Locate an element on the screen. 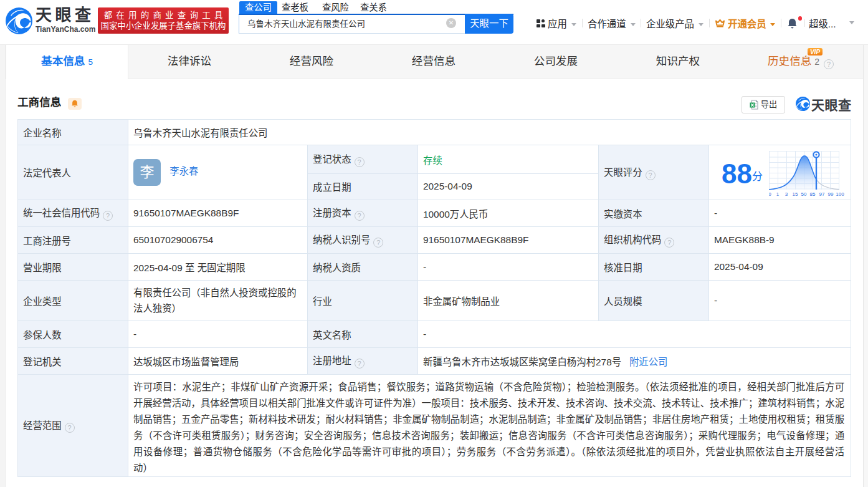 The width and height of the screenshot is (868, 487). svg-text: 0 is located at coordinates (770, 195).